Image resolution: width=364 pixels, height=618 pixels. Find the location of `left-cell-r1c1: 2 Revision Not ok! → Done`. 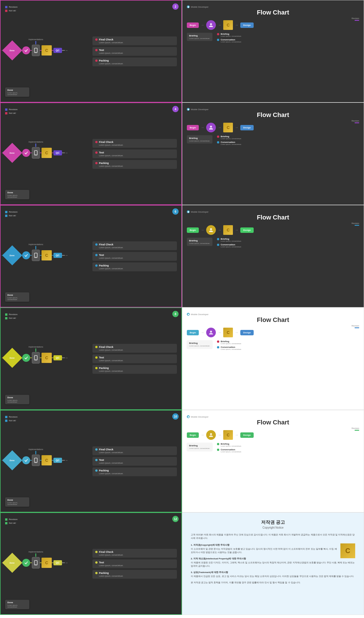

left-cell-r1c1: 2 Revision Not ok! → Done is located at coordinates (91, 51).